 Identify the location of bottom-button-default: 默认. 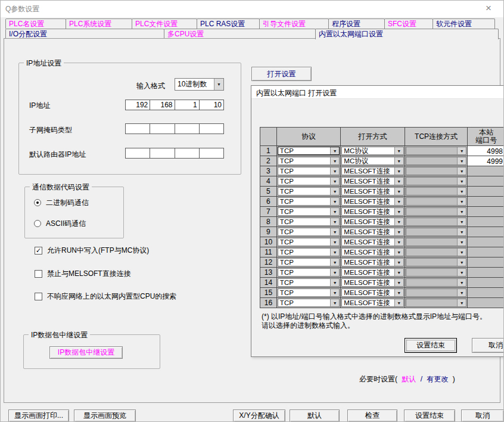
(315, 416).